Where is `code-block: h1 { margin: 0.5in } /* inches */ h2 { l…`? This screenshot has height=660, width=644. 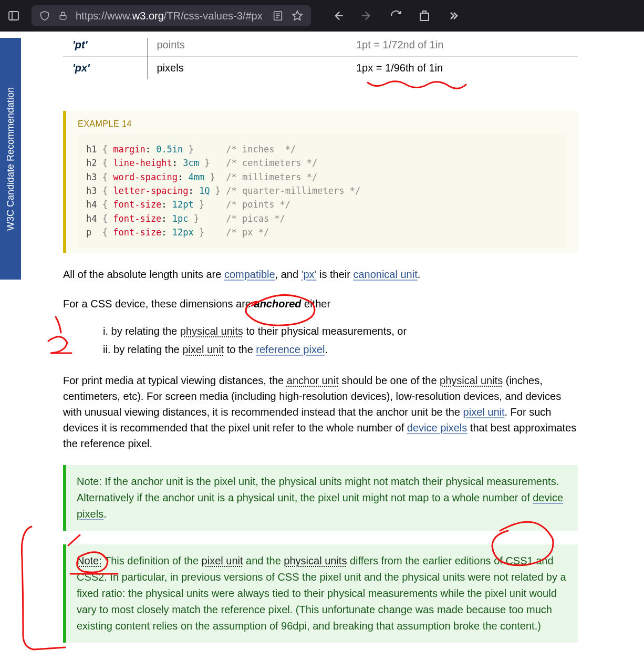 code-block: h1 { margin: 0.5in } /* inches */ h2 { l… is located at coordinates (322, 191).